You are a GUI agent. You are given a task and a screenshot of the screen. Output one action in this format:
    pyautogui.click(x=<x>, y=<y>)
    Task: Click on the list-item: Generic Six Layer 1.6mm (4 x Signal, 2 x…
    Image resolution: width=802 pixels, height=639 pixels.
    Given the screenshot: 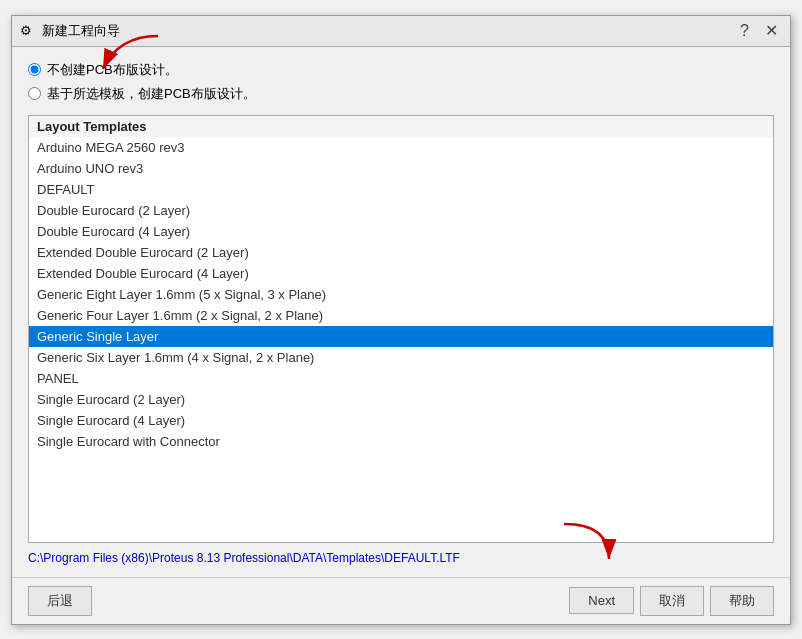 What is the action you would take?
    pyautogui.click(x=401, y=358)
    